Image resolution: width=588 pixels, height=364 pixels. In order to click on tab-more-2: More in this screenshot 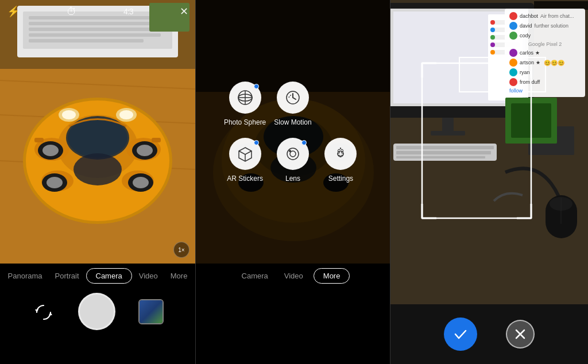, I will do `click(332, 276)`.